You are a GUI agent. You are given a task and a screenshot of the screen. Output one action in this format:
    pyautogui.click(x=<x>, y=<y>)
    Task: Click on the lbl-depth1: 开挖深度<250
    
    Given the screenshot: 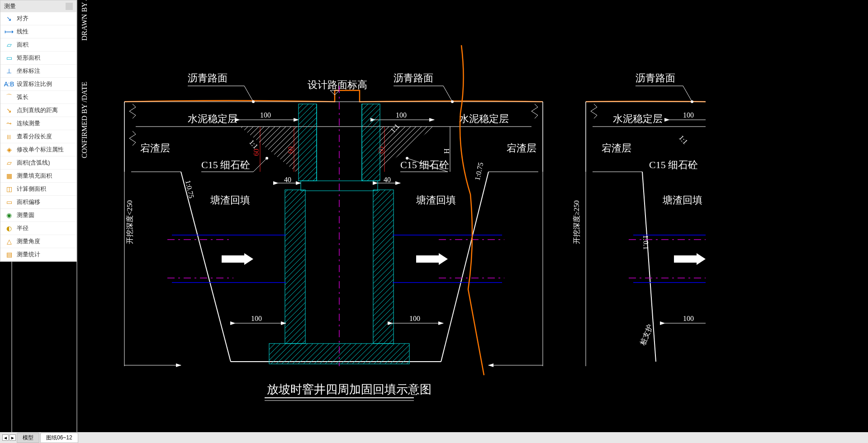 What is the action you would take?
    pyautogui.click(x=129, y=222)
    